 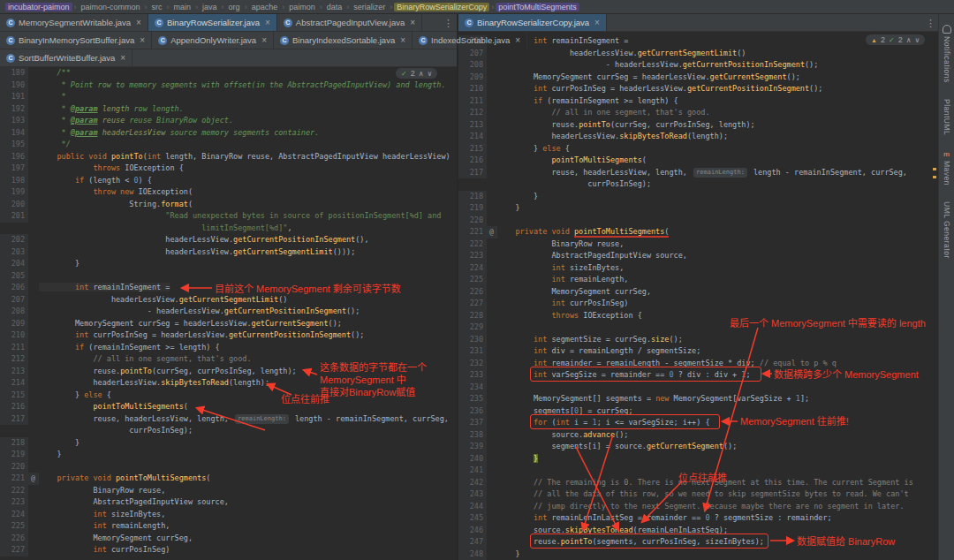 I want to click on tool-stripe-item: PlantUML, so click(x=947, y=117).